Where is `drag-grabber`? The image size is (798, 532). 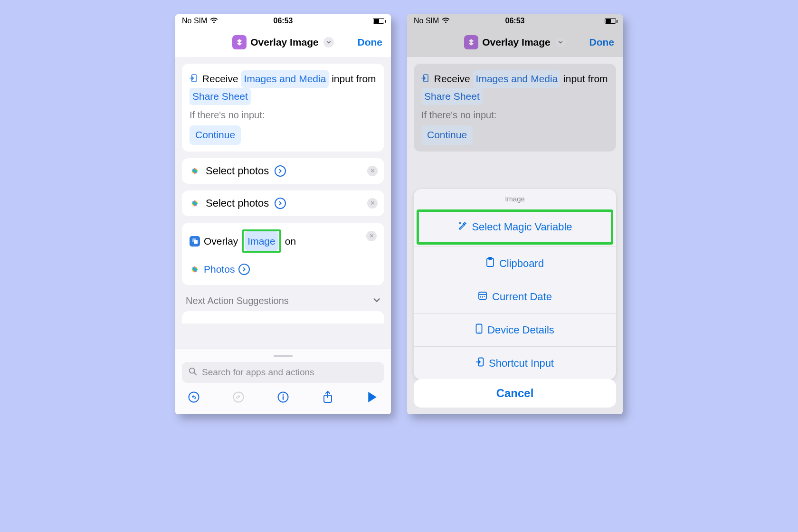 drag-grabber is located at coordinates (283, 356).